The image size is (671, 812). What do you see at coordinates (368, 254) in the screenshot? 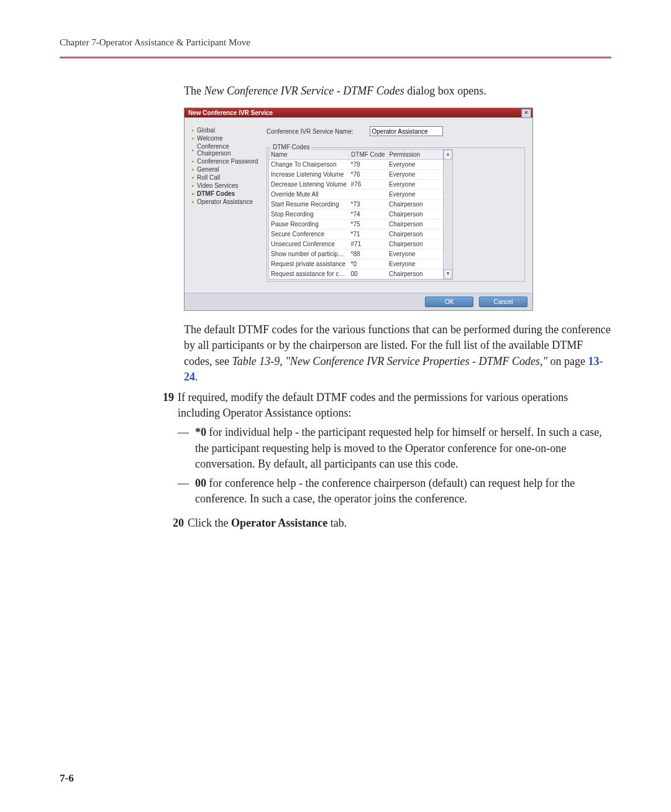
I see `cell-code: *88` at bounding box center [368, 254].